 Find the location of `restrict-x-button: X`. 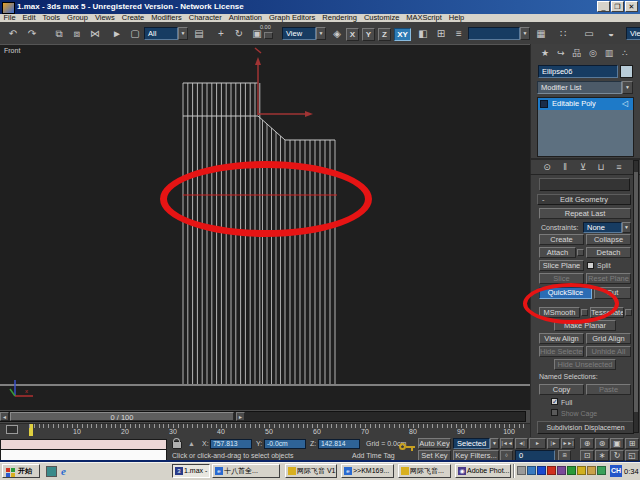

restrict-x-button: X is located at coordinates (352, 34).